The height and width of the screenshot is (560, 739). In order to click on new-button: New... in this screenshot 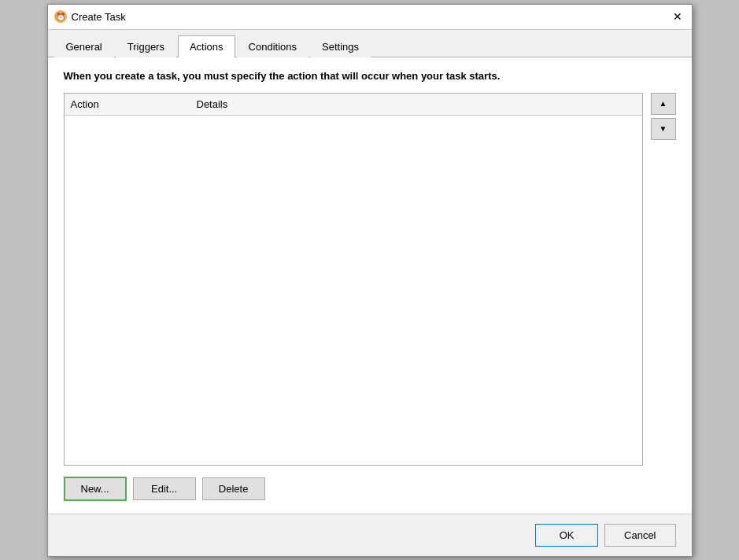, I will do `click(95, 489)`.